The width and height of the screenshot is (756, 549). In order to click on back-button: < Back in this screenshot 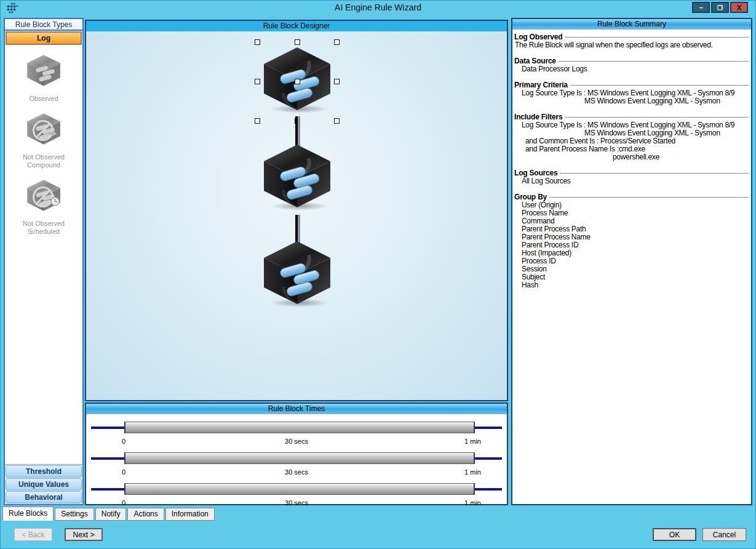, I will do `click(33, 534)`.